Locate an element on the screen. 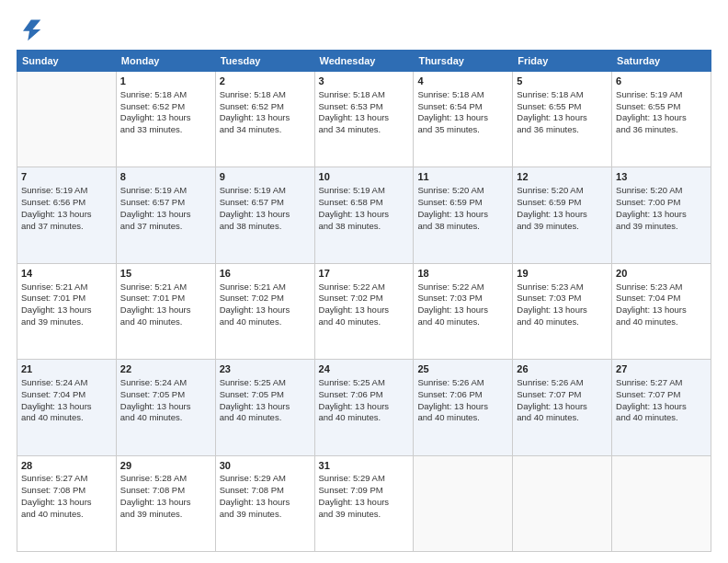  day-number: 12 is located at coordinates (563, 177).